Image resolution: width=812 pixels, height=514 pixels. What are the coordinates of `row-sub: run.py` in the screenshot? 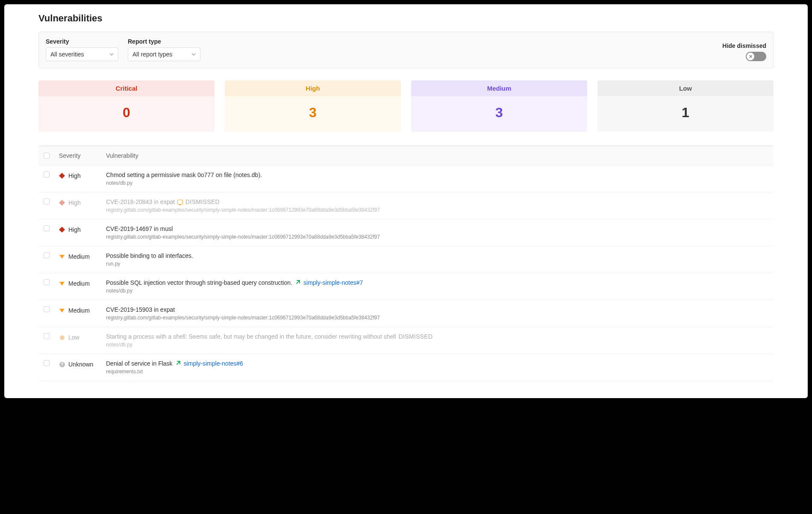 It's located at (437, 264).